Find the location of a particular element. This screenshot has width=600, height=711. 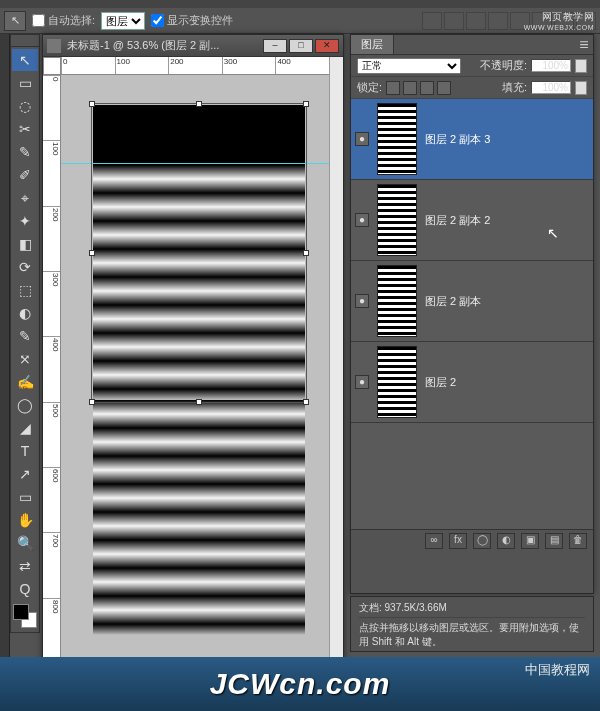

show-transform-checkbox is located at coordinates (158, 20).